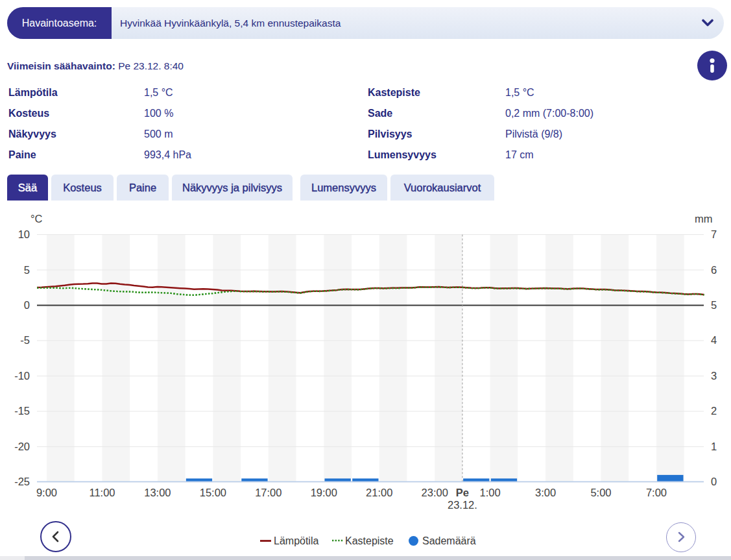 The width and height of the screenshot is (731, 560). Describe the element at coordinates (462, 505) in the screenshot. I see `svg-text: 23.12.` at that location.